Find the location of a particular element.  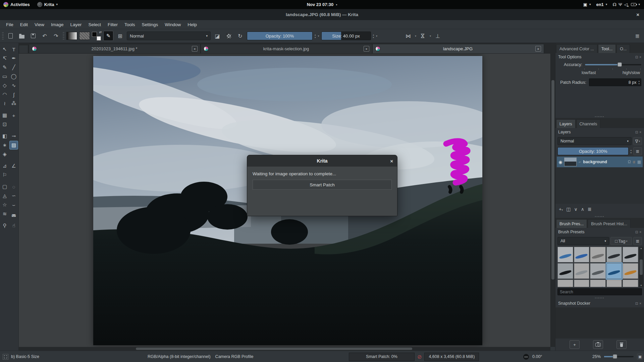

gradient-tool: ◧ is located at coordinates (5, 136).